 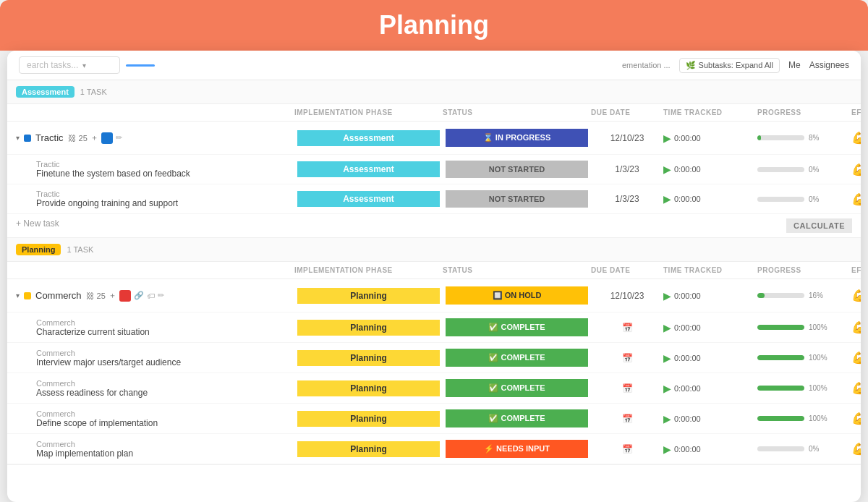 What do you see at coordinates (369, 328) in the screenshot?
I see `planning-child-1-phase: Planning` at bounding box center [369, 328].